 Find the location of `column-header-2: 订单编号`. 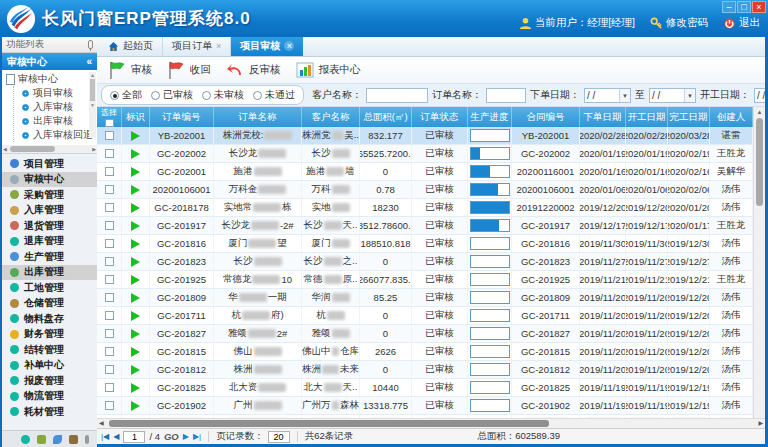

column-header-2: 订单编号 is located at coordinates (182, 117).